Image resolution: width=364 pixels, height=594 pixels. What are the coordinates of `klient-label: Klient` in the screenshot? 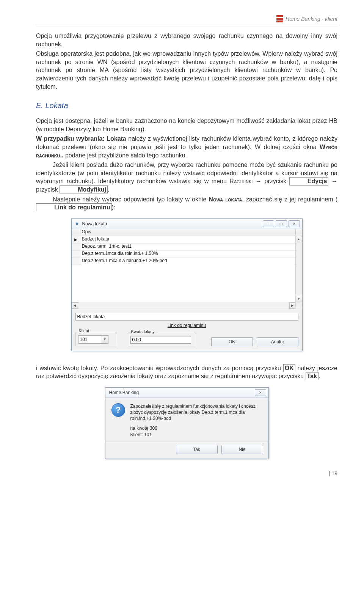 It's located at (84, 331).